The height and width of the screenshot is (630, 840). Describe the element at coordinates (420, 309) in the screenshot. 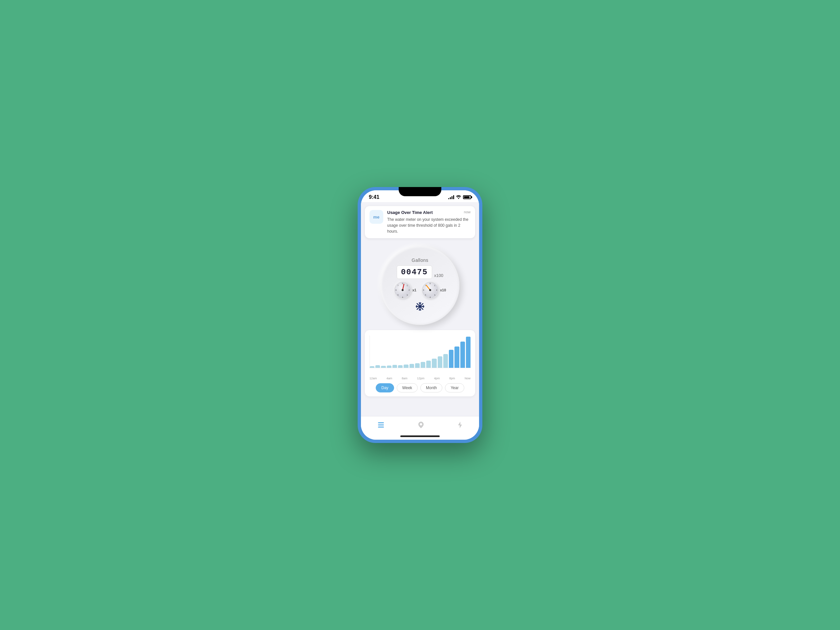

I see `screen-content: me Usage Over Time Alert now The water m…` at that location.